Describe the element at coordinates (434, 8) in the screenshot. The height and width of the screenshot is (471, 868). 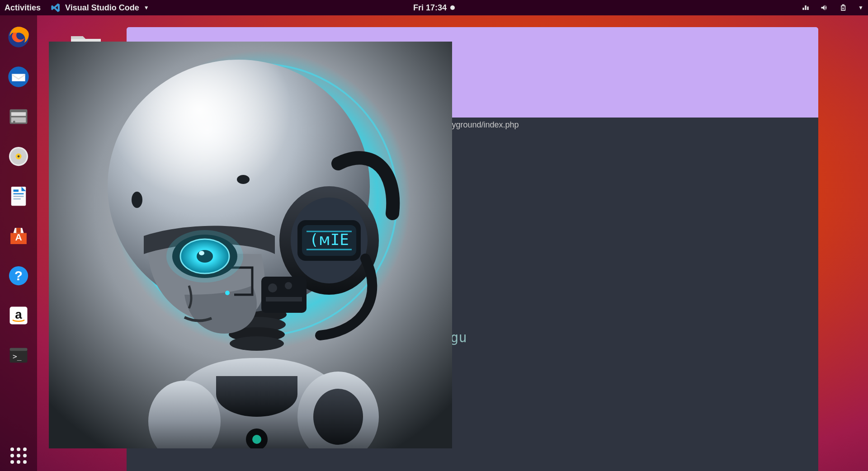
I see `gnome-top-bar: Activities Visual Studio Code ▼ Fri 17:3…` at that location.